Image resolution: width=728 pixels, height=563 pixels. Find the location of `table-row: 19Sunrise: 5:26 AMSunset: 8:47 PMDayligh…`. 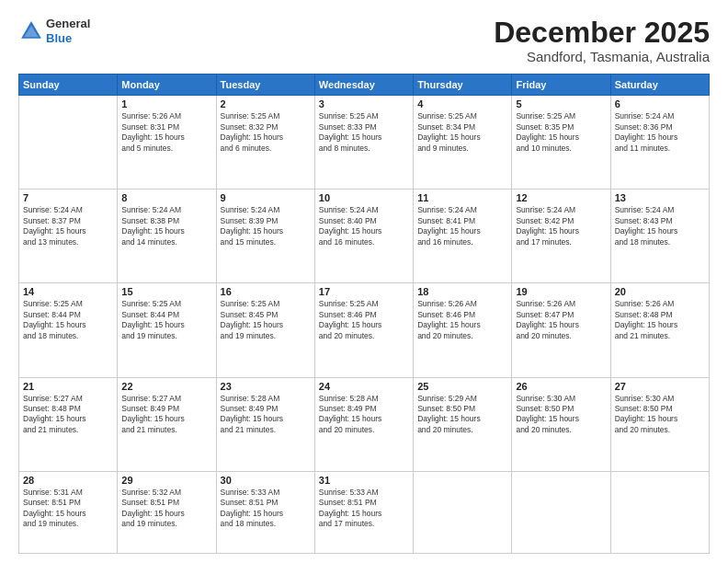

table-row: 19Sunrise: 5:26 AMSunset: 8:47 PMDayligh… is located at coordinates (561, 330).